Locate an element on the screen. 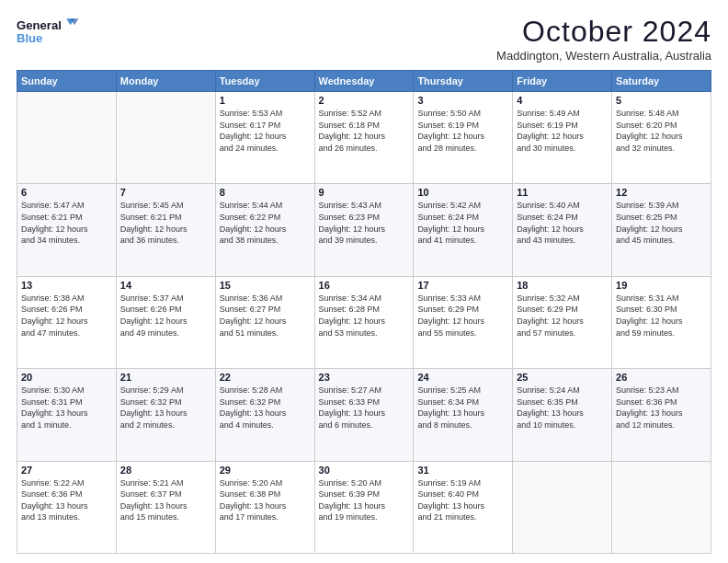  day-info: Sunrise: 5:45 AMSunset: 6:21 PMDaylight:… is located at coordinates (165, 223).